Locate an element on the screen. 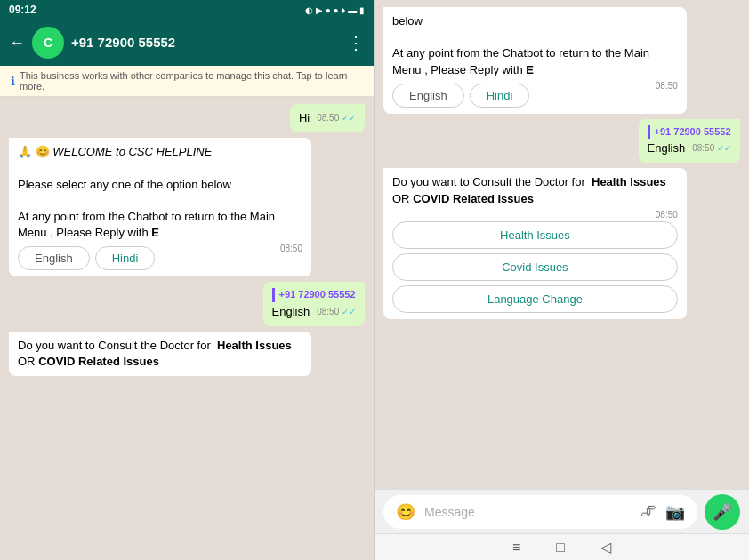 The width and height of the screenshot is (749, 560). status-time: 09:12 is located at coordinates (23, 10).